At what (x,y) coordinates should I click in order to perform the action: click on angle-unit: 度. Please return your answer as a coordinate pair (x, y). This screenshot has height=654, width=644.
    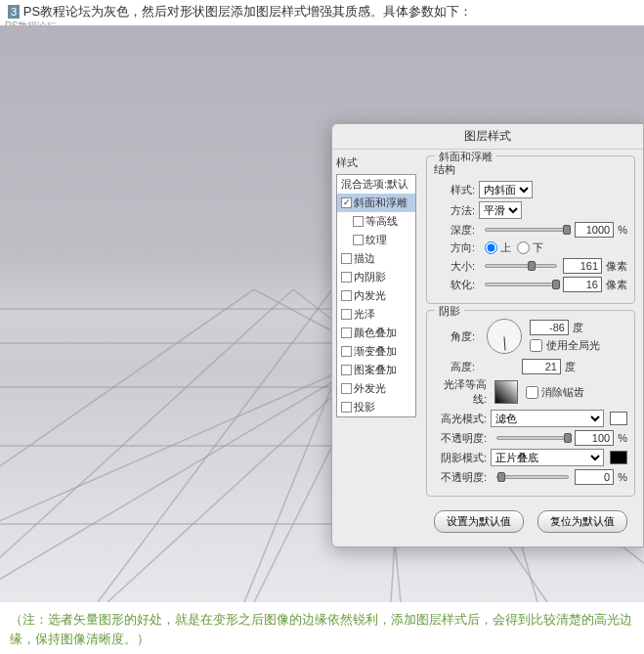
    Looking at the image, I should click on (579, 328).